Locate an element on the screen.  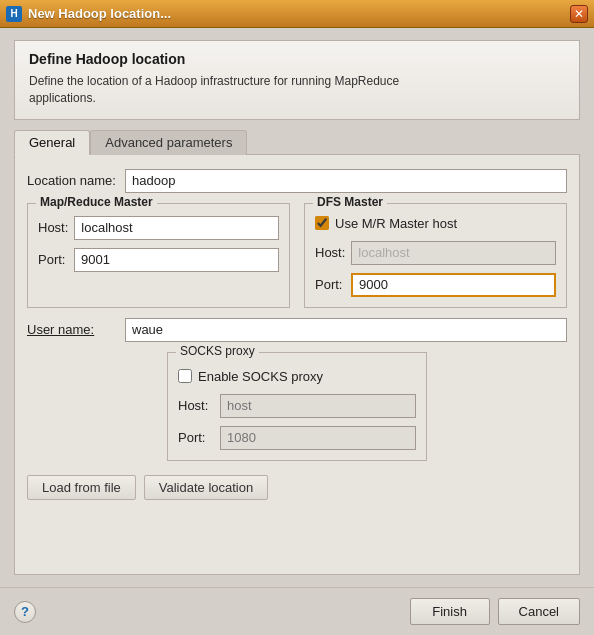
username-input is located at coordinates (346, 330).